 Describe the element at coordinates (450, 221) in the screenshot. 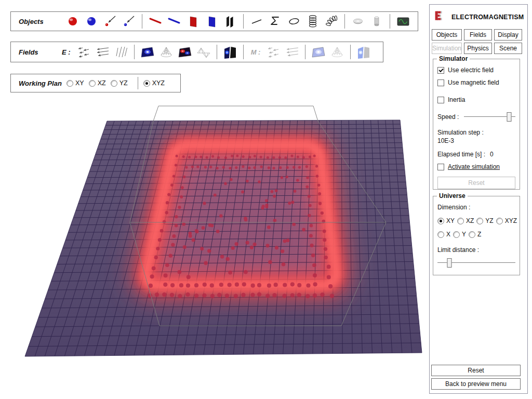

I see `radio-label: XY` at that location.